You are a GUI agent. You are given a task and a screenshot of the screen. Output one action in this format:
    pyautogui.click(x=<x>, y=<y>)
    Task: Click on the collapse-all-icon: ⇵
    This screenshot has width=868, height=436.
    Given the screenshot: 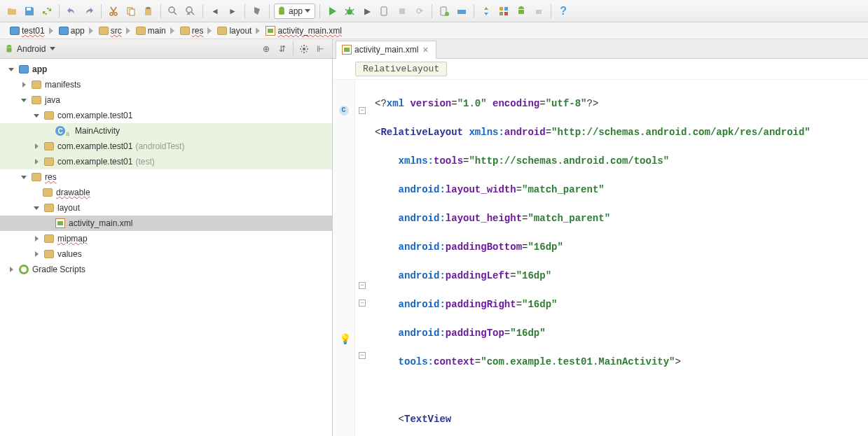 What is the action you would take?
    pyautogui.click(x=282, y=49)
    